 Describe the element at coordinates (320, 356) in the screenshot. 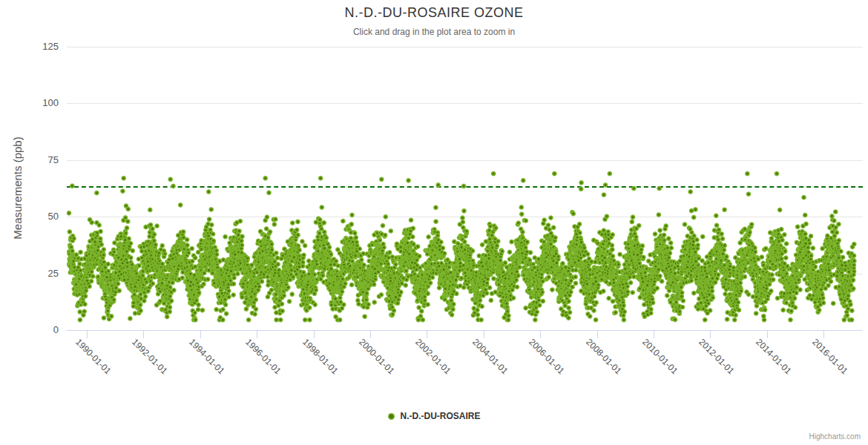

I see `x-axis-tick-label: 1998-01-01` at that location.